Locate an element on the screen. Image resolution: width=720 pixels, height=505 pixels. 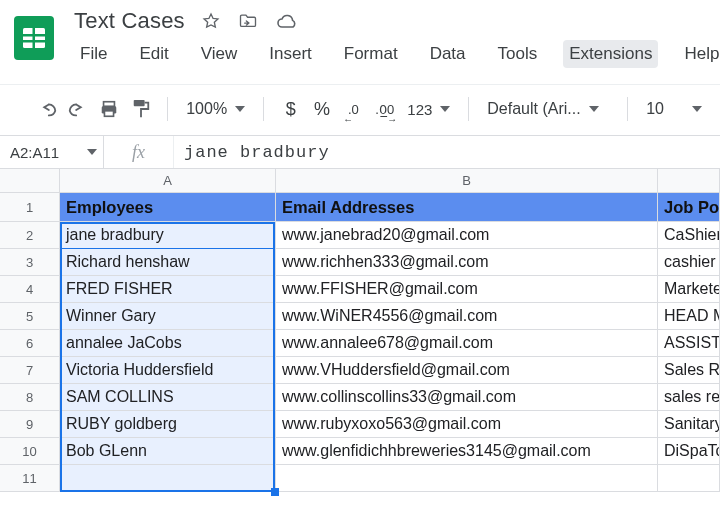
row-header: 1 is located at coordinates (30, 208).